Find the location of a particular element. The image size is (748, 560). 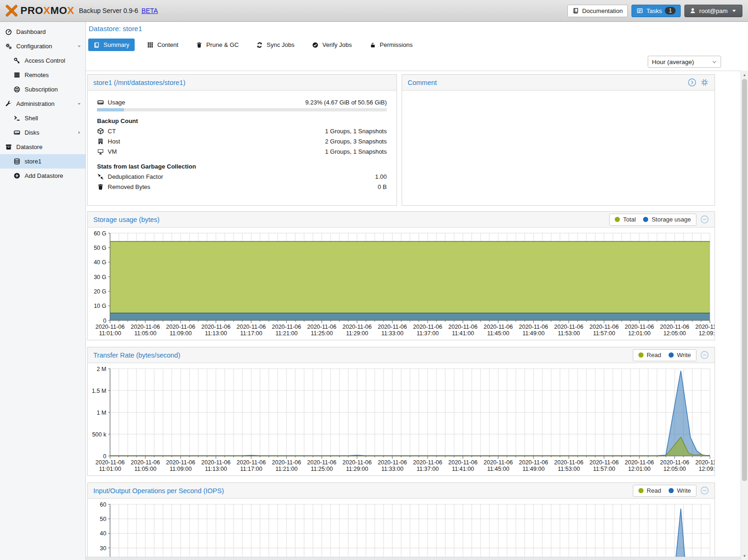

tab-content: Content is located at coordinates (163, 45).